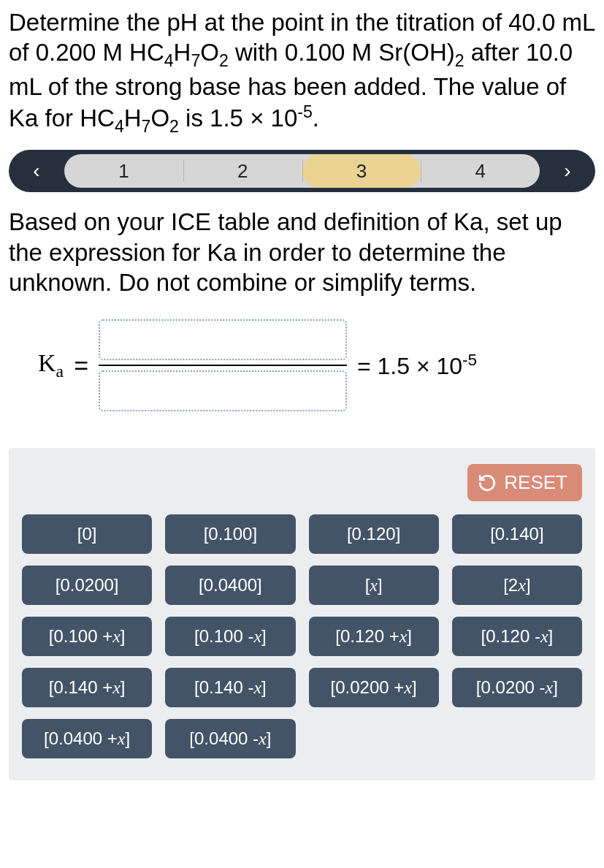 The width and height of the screenshot is (604, 868). Describe the element at coordinates (230, 585) in the screenshot. I see `answer-tile: [0.0400]` at that location.